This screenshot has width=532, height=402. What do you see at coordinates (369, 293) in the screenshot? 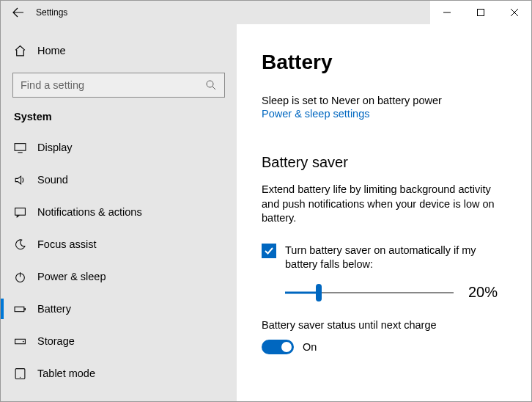
I see `threshold-slider` at bounding box center [369, 293].